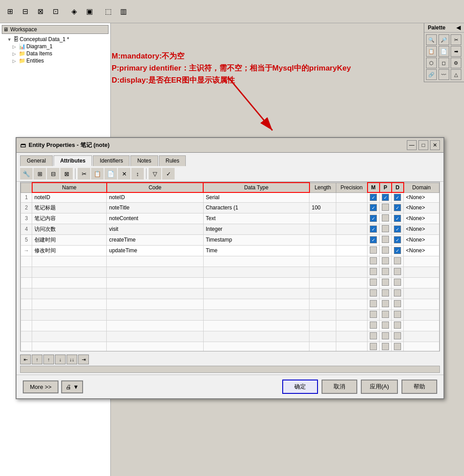  I want to click on palette-btn-9: ⚙, so click(456, 63).